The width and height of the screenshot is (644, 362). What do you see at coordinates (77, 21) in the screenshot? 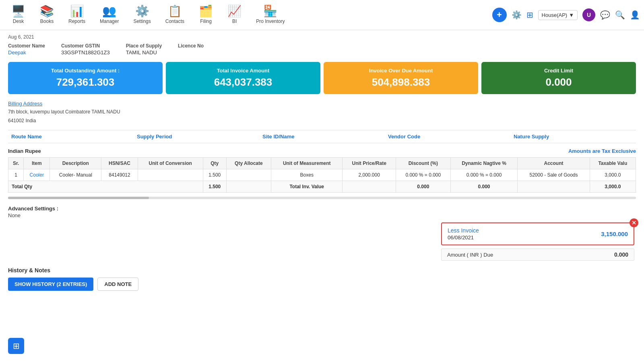
I see `nav-reports-label: Reports` at bounding box center [77, 21].